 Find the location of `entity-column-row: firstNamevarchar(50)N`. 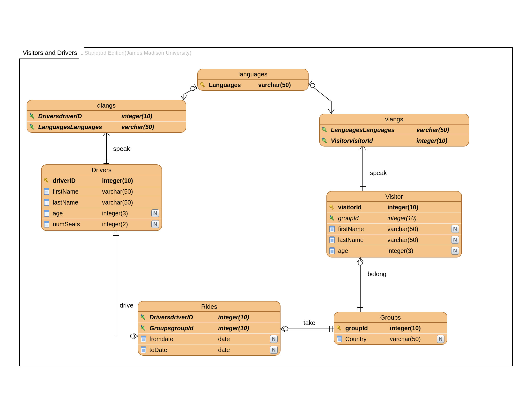

entity-column-row: firstNamevarchar(50)N is located at coordinates (394, 229).